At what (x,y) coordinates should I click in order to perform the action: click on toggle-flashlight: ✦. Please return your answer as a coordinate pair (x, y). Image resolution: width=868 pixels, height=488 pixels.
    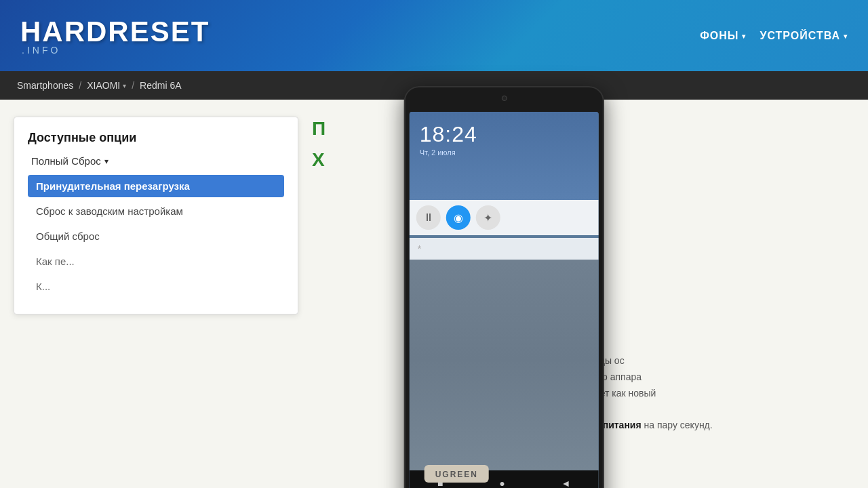
    Looking at the image, I should click on (488, 218).